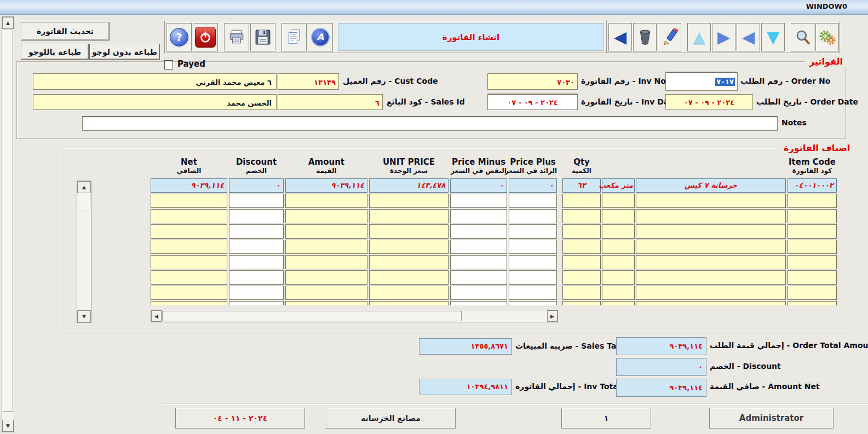 Image resolution: width=868 pixels, height=434 pixels. What do you see at coordinates (699, 37) in the screenshot?
I see `triangle-up-icon: ▲` at bounding box center [699, 37].